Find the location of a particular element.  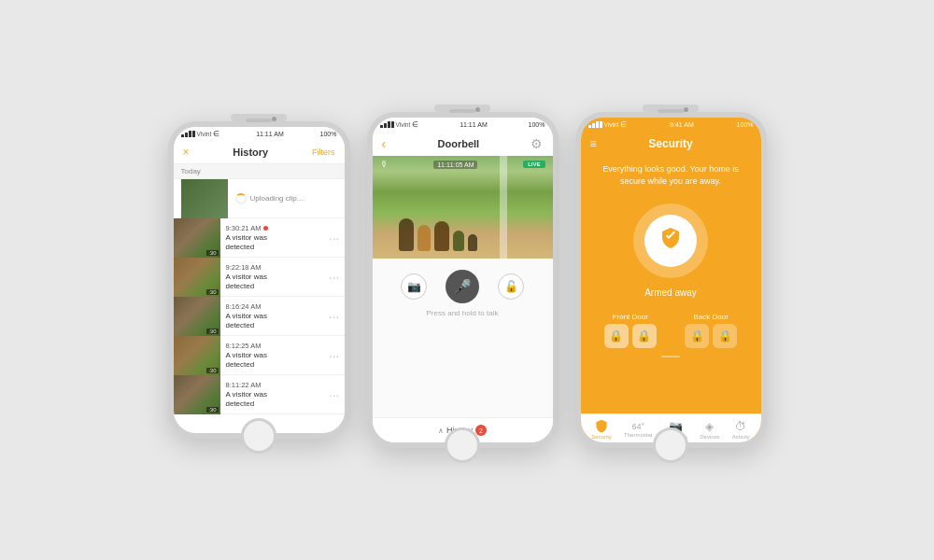

nav-devices-icon: ◈ is located at coordinates (710, 427).